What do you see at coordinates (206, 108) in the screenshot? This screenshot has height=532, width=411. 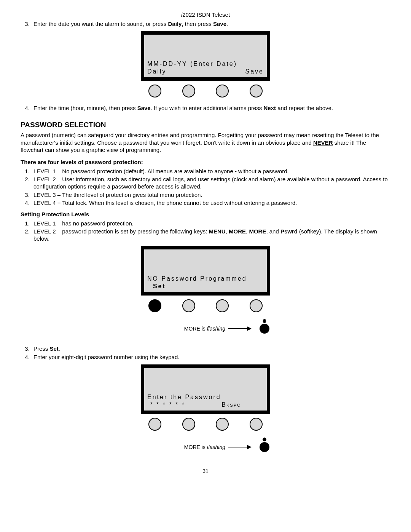 I see `alarm-steps-4: Enter the time (hour, minute), then pres…` at bounding box center [206, 108].